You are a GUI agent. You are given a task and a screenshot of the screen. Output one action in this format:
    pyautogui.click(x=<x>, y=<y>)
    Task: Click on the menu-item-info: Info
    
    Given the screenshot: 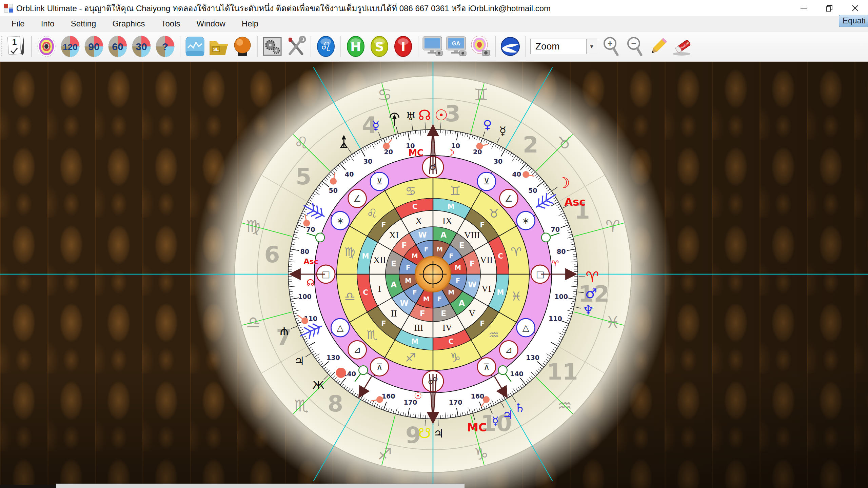 What is the action you would take?
    pyautogui.click(x=48, y=24)
    